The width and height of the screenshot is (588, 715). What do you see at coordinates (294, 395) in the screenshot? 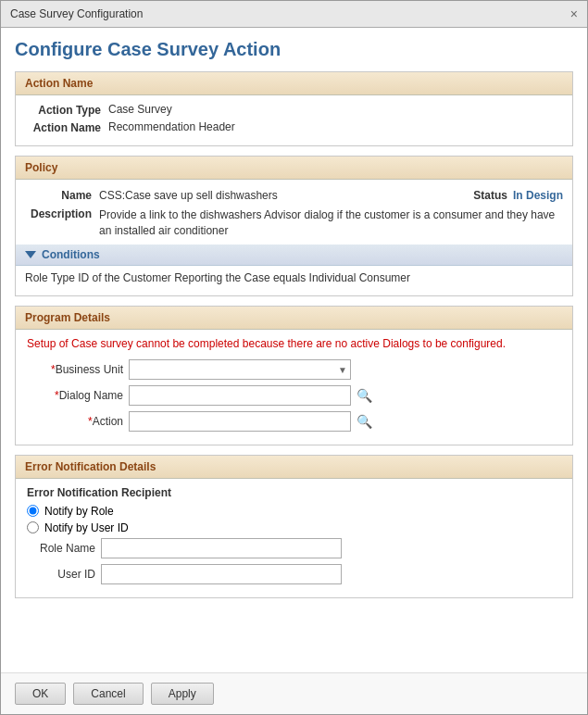
I see `dialog-name-row: *Dialog Name 🔍` at bounding box center [294, 395].